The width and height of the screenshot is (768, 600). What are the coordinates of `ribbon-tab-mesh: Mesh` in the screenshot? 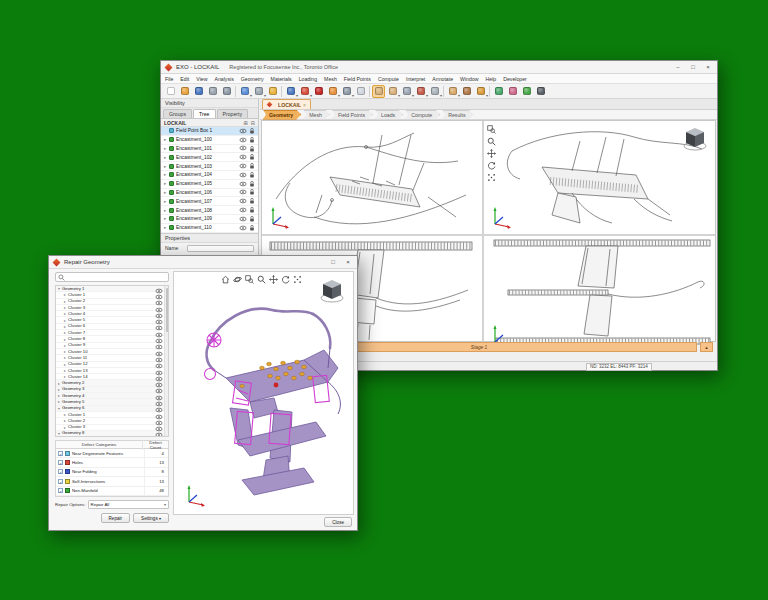 It's located at (316, 115).